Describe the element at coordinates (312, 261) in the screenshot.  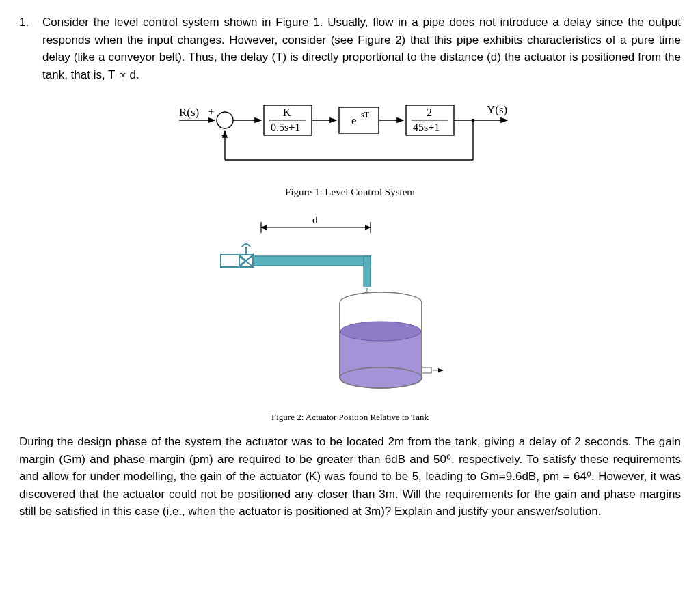
I see `pipe-icon` at that location.